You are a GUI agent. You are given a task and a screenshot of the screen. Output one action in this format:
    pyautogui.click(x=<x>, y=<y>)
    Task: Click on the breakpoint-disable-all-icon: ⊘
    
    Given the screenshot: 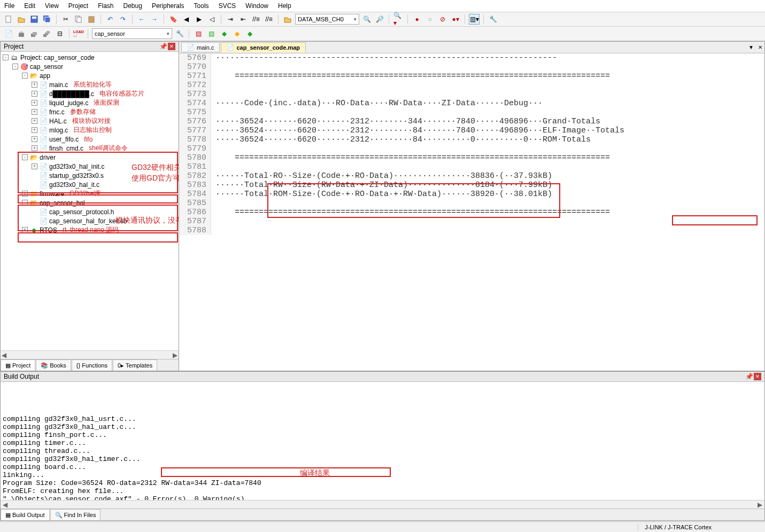 What is the action you would take?
    pyautogui.click(x=443, y=19)
    